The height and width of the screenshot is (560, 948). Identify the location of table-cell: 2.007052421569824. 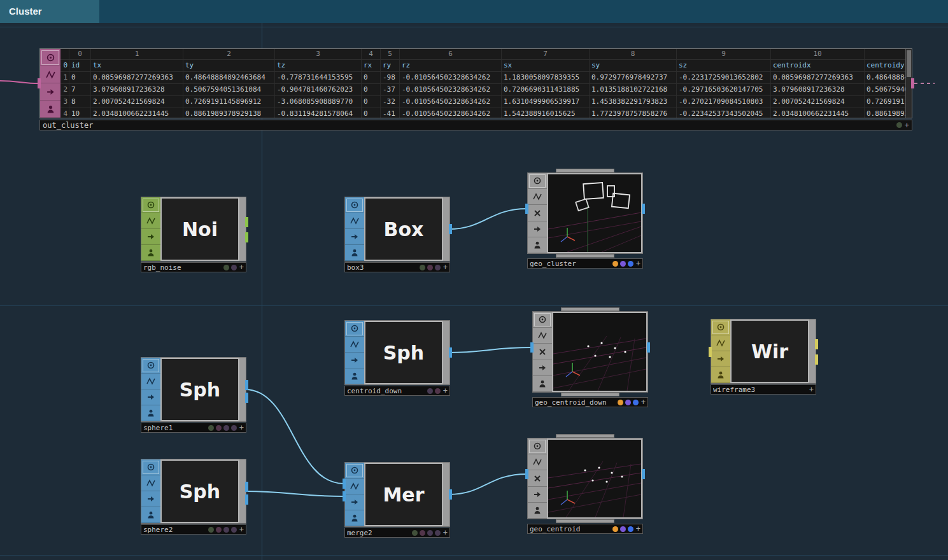
(138, 102).